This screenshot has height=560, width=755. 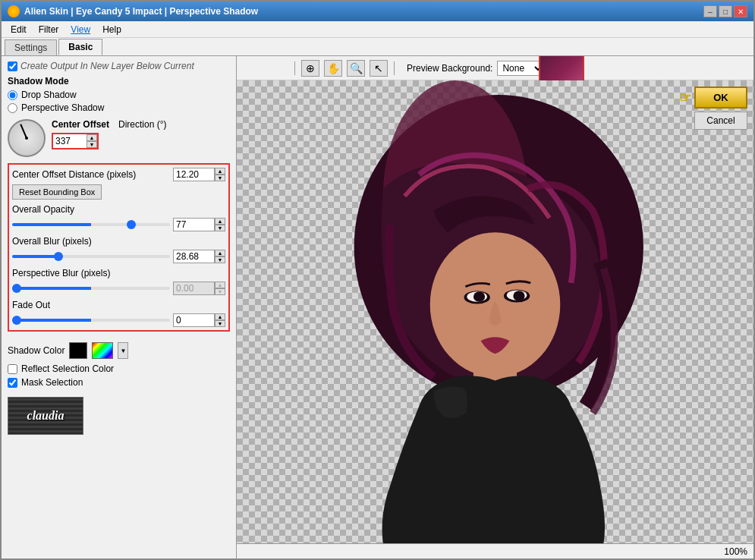 What do you see at coordinates (194, 225) in the screenshot?
I see `opacity-input` at bounding box center [194, 225].